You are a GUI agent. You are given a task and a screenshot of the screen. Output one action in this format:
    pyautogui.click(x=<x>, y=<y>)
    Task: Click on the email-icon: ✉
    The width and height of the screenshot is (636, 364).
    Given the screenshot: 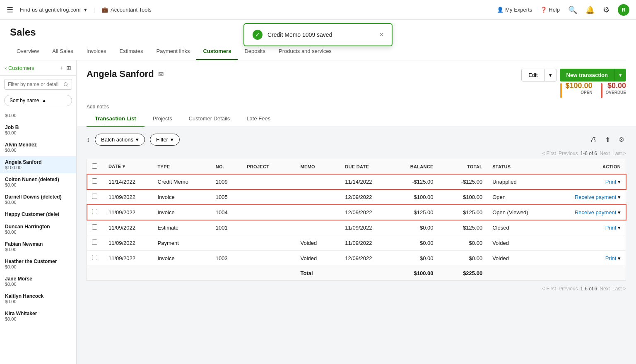 What is the action you would take?
    pyautogui.click(x=161, y=74)
    